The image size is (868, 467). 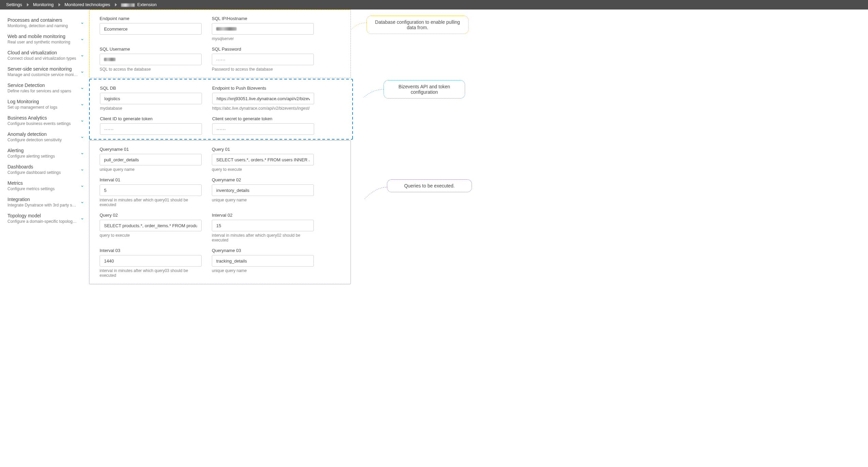 What do you see at coordinates (151, 18) in the screenshot?
I see `label-endpoint-name: Endpoint name` at bounding box center [151, 18].